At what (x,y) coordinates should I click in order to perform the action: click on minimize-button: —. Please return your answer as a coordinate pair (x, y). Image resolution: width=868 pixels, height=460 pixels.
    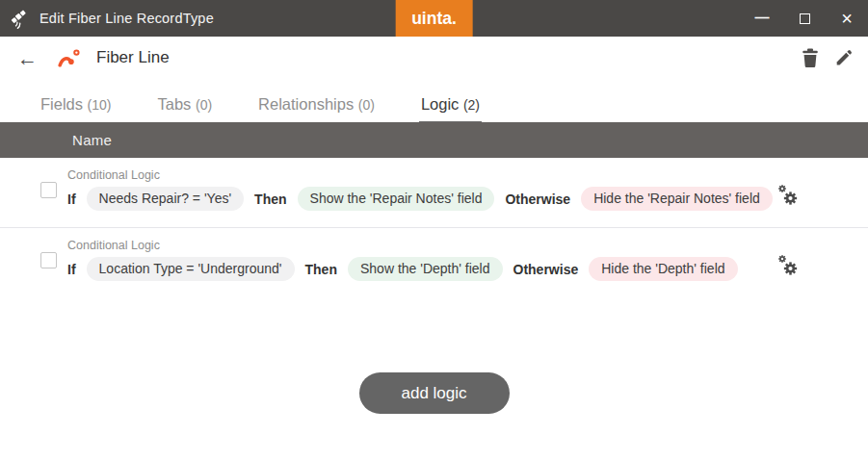
    Looking at the image, I should click on (762, 18).